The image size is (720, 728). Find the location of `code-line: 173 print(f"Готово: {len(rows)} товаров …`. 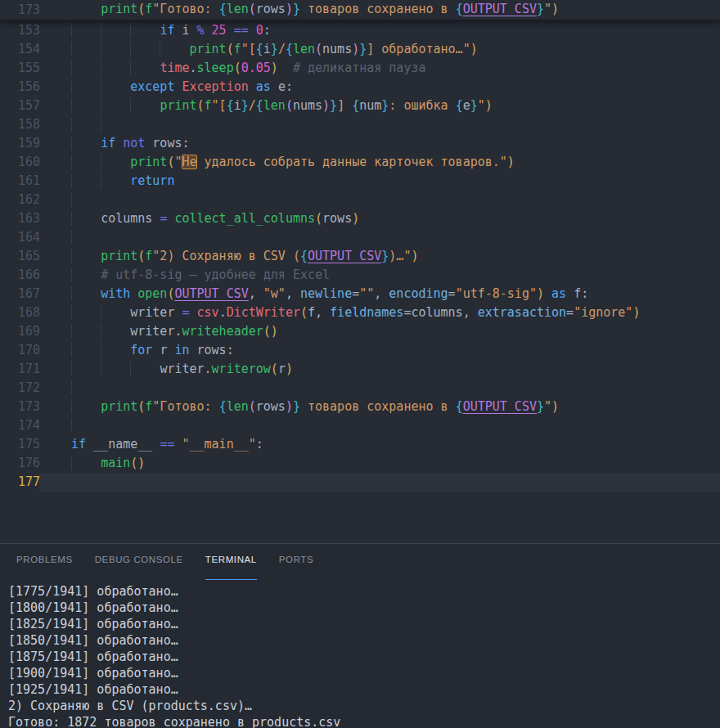

code-line: 173 print(f"Готово: {len(rows)} товаров … is located at coordinates (360, 407).